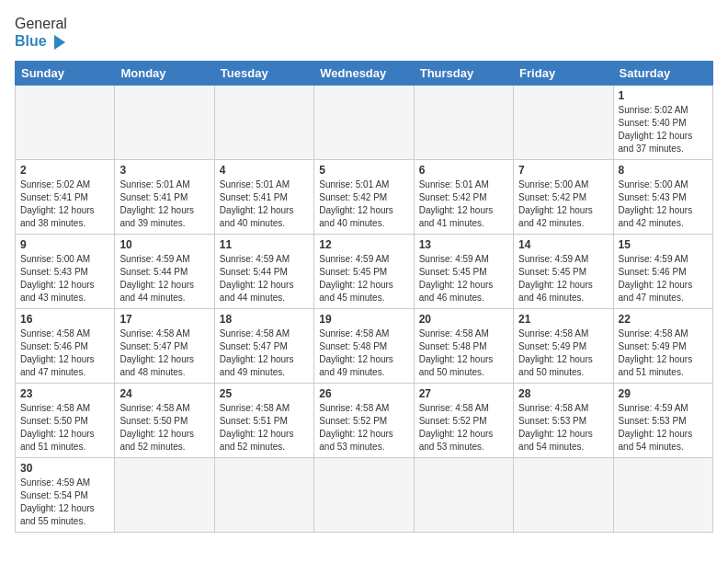  I want to click on day-number: 25, so click(265, 394).